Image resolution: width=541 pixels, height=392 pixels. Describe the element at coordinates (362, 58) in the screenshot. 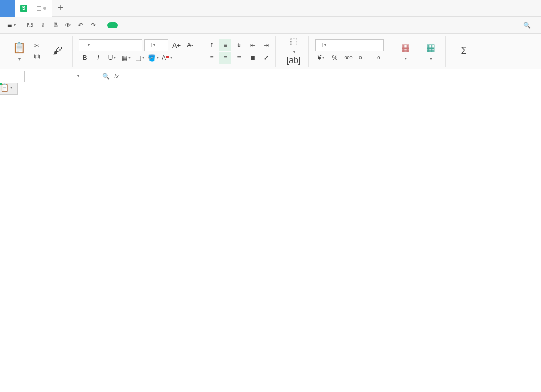

I see `increase-decimal-button: .0→` at that location.